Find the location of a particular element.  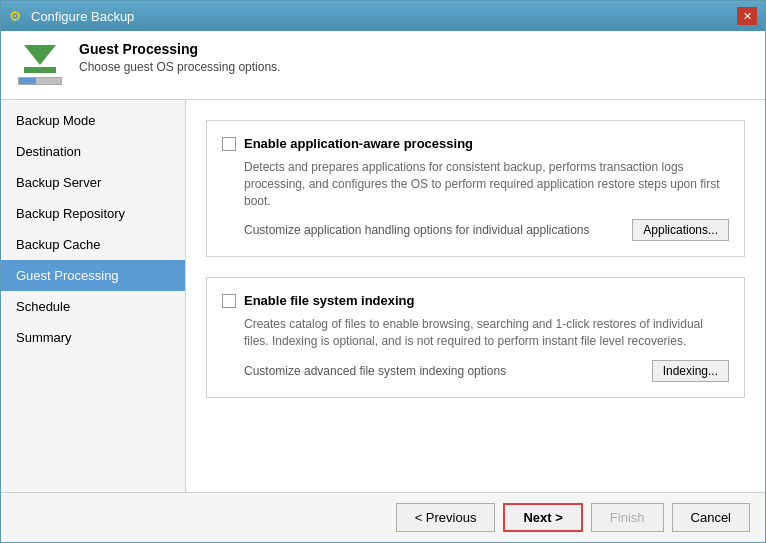

download-bar-icon is located at coordinates (40, 70).